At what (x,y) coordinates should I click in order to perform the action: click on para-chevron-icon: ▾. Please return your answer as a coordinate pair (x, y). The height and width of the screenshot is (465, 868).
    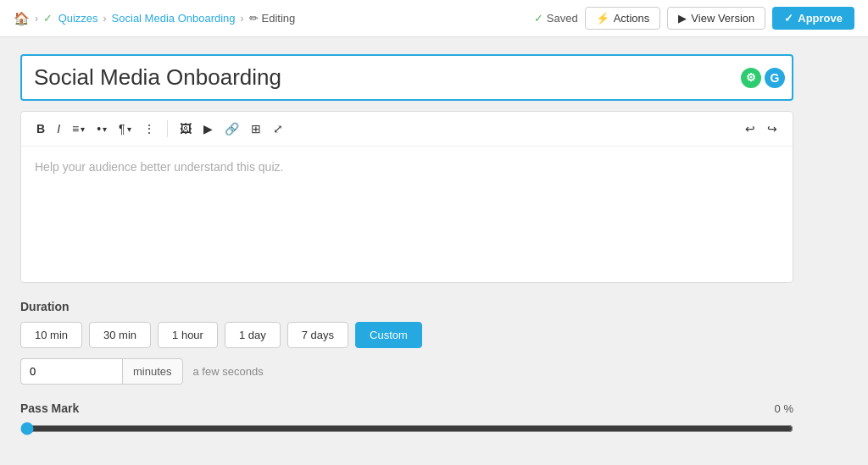
    Looking at the image, I should click on (129, 129).